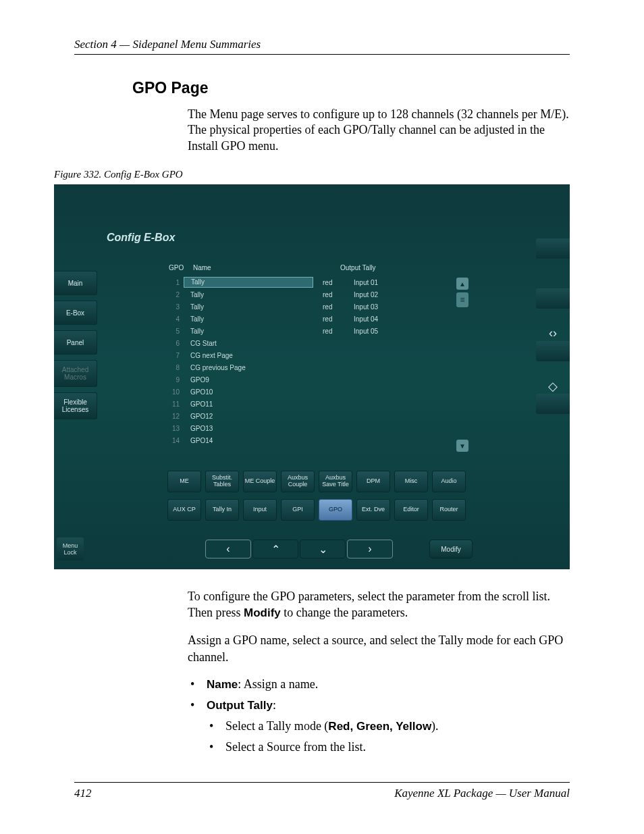 The width and height of the screenshot is (644, 834). What do you see at coordinates (482, 793) in the screenshot?
I see `doc-title: Kayenne XL Package — User Manual` at bounding box center [482, 793].